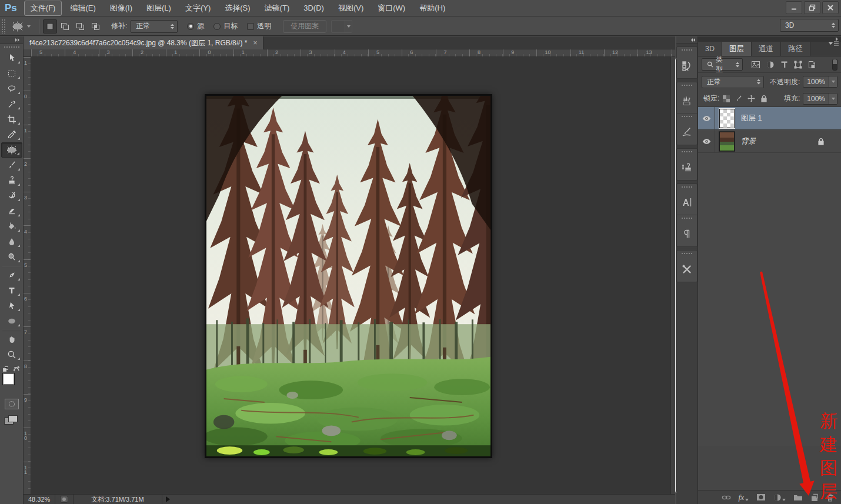  Describe the element at coordinates (756, 65) in the screenshot. I see `filter-pixel-layers-icon` at that location.